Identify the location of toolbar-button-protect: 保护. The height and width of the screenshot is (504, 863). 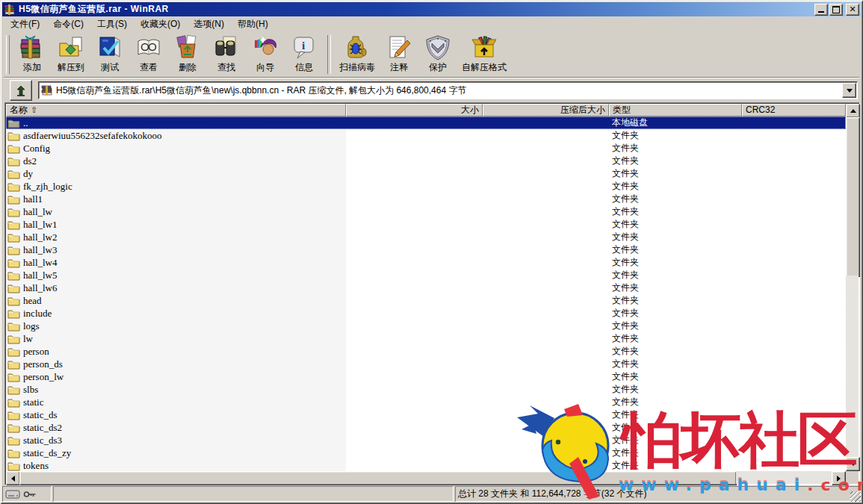
(438, 55).